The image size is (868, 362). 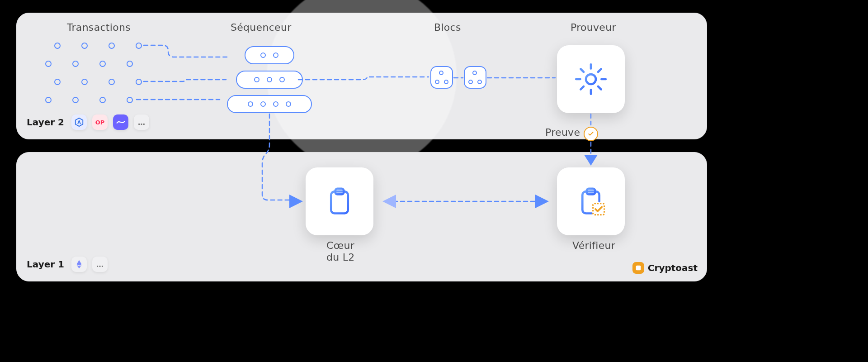 What do you see at coordinates (45, 122) in the screenshot?
I see `layer2-name: Layer 2` at bounding box center [45, 122].